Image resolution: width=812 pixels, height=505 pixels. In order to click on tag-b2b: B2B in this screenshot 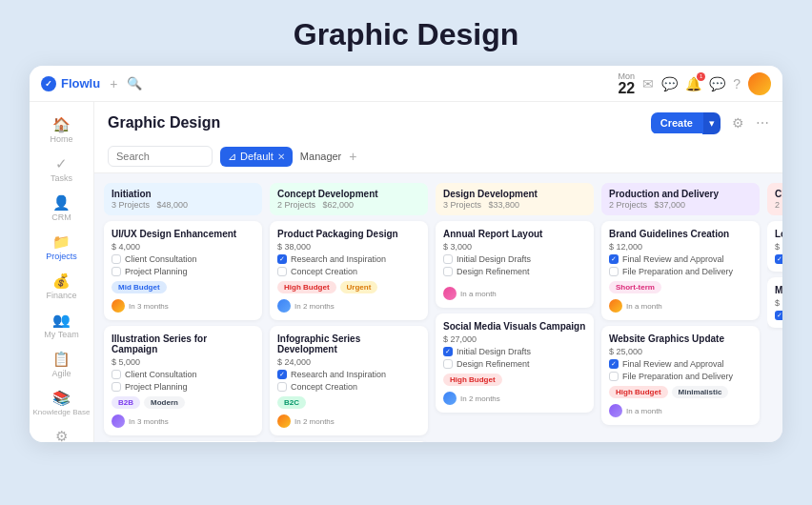, I will do `click(126, 402)`.